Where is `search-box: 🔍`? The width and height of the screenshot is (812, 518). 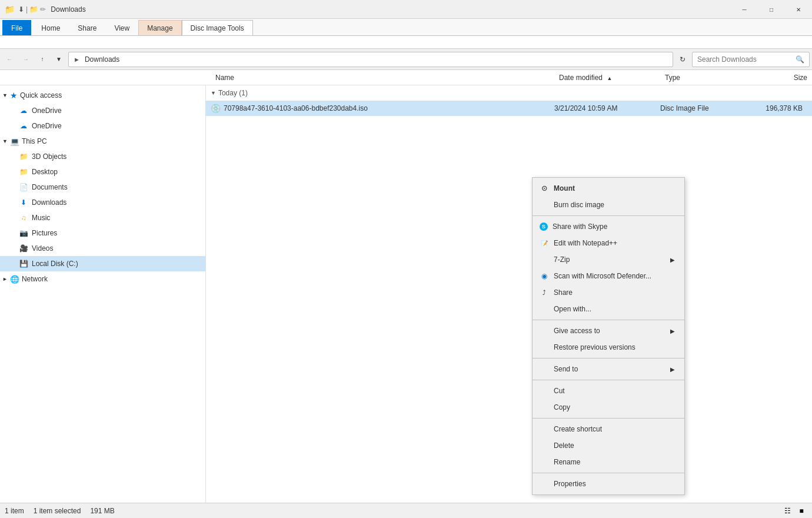
search-box: 🔍 is located at coordinates (751, 59).